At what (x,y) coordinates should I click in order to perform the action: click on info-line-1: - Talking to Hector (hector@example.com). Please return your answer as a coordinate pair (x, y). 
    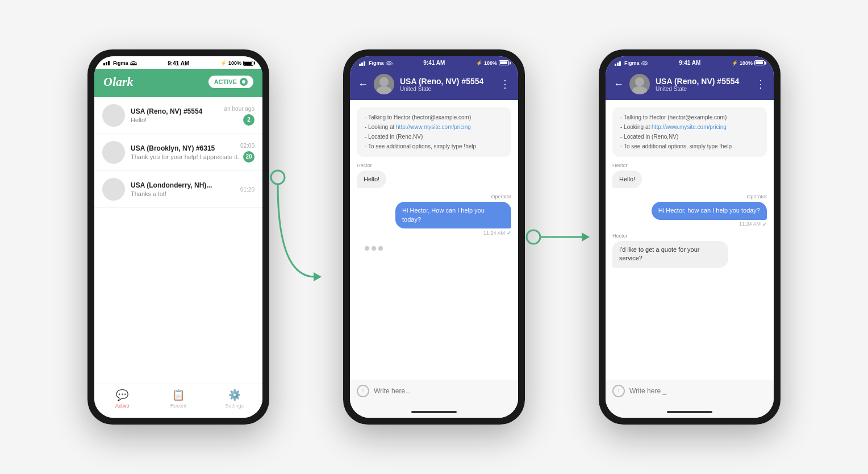
    Looking at the image, I should click on (434, 117).